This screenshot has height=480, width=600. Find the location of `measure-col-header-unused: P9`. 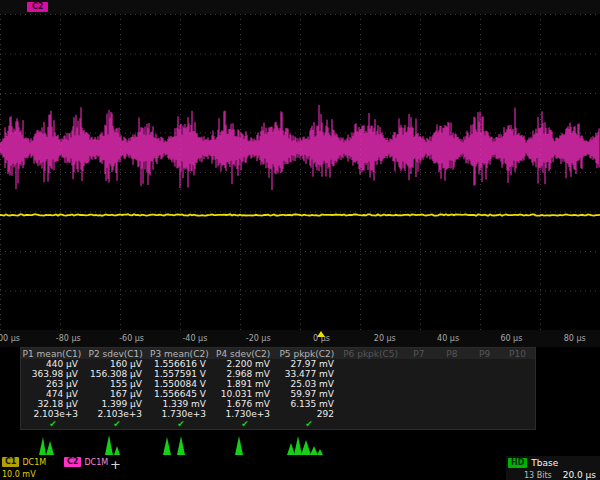

measure-col-header-unused: P9 is located at coordinates (486, 354).